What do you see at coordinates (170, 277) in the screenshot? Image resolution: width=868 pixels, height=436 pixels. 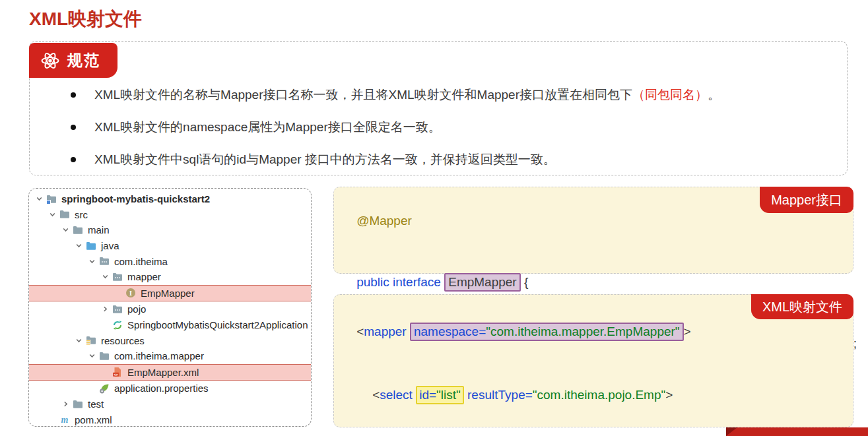 I see `tree-item-mapper: mapper` at bounding box center [170, 277].